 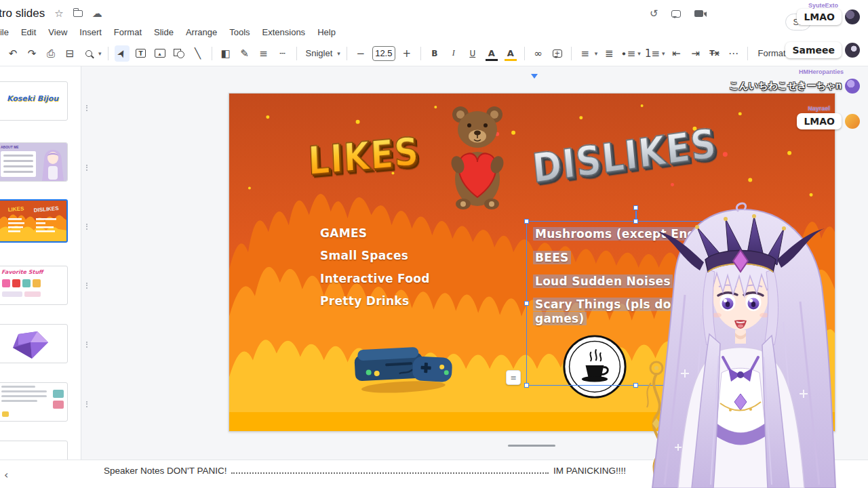 What do you see at coordinates (585, 54) in the screenshot?
I see `align-icon: ≡` at bounding box center [585, 54].